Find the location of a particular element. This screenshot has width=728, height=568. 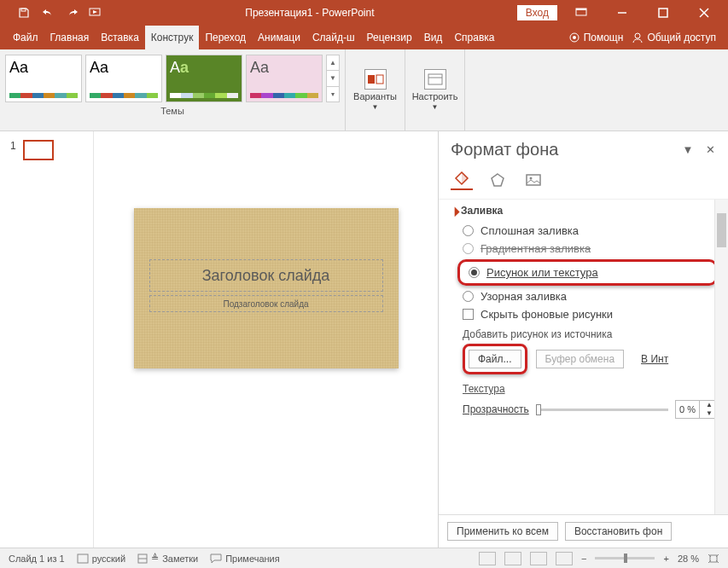

reset-bg-button: Восстановить фон is located at coordinates (618, 531).